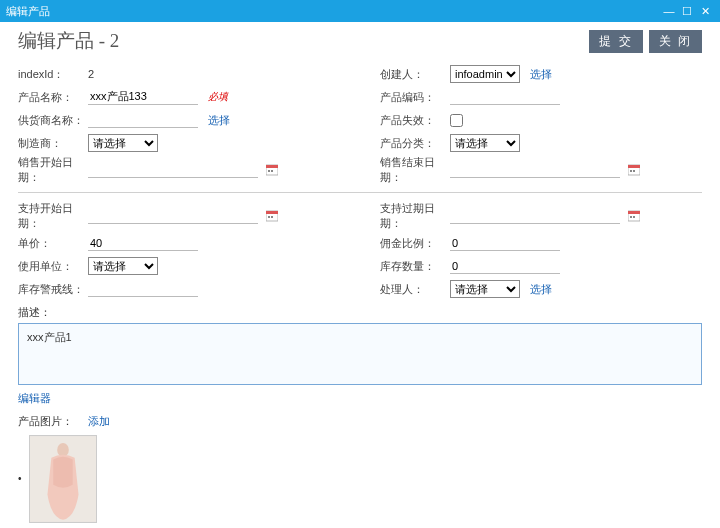 Image resolution: width=720 pixels, height=528 pixels. I want to click on page-title: 编辑产品 - 2, so click(300, 42).